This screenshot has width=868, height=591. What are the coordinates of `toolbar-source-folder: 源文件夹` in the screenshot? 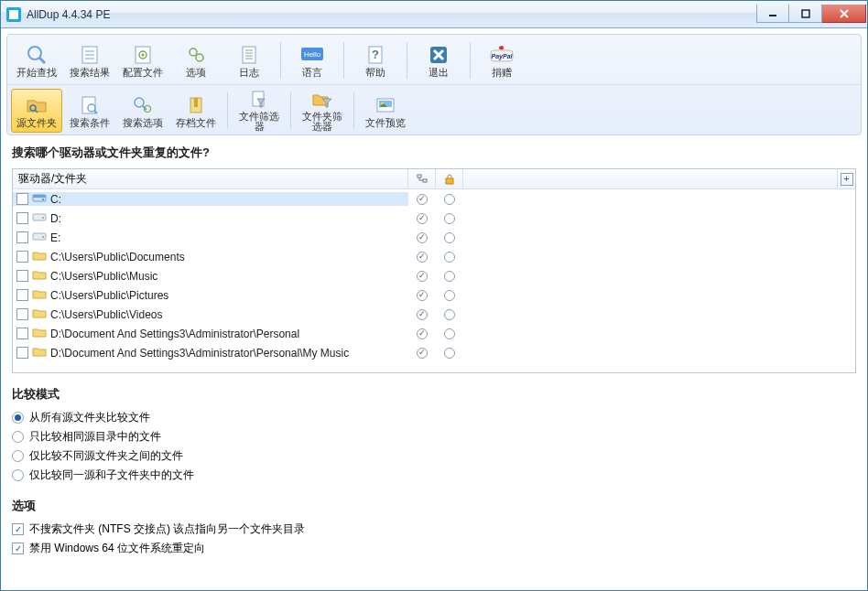 It's located at (37, 111).